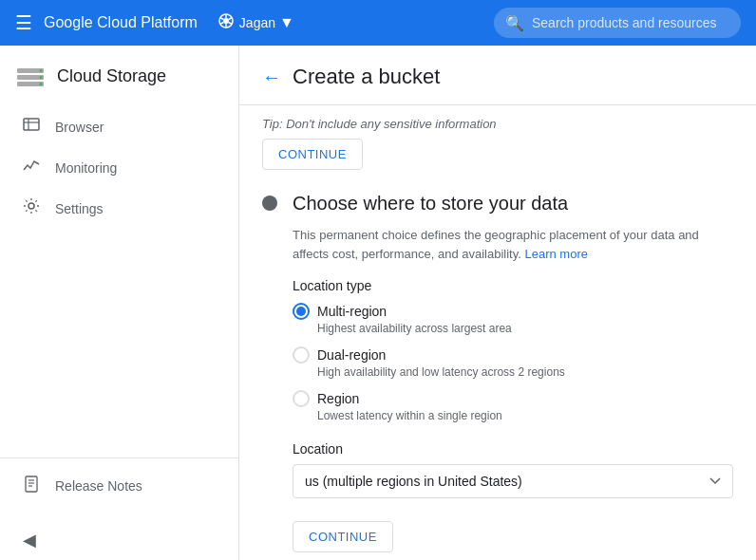 This screenshot has height=560, width=756. I want to click on continue-button-top: CONTINUE, so click(312, 154).